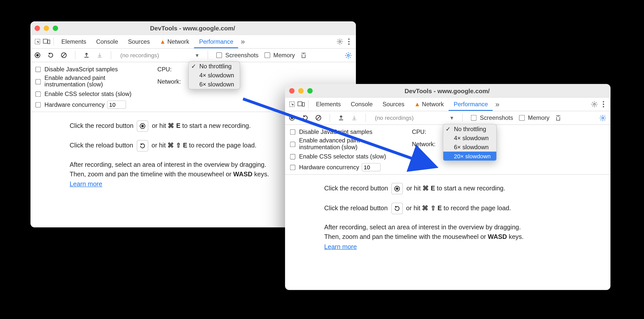  Describe the element at coordinates (64, 55) in the screenshot. I see `clear-icon` at that location.